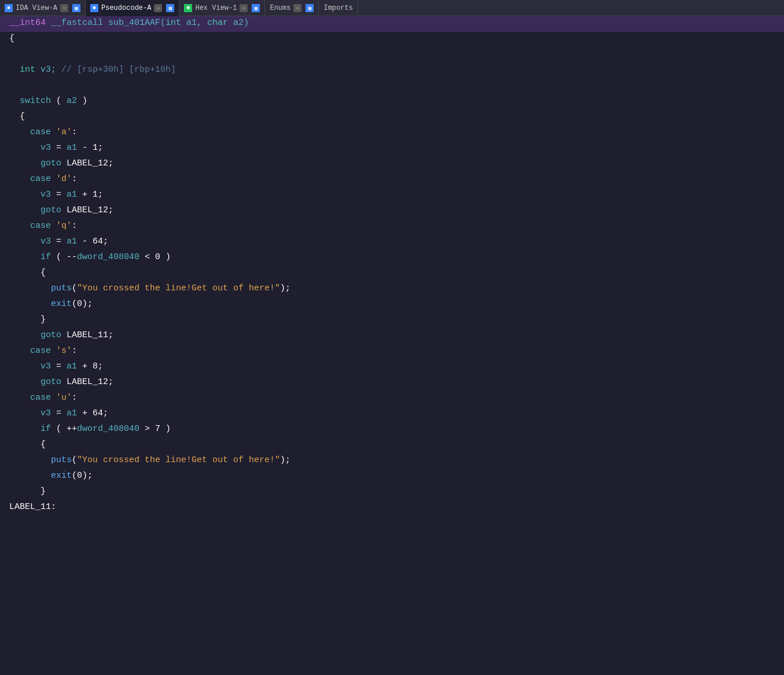 This screenshot has width=784, height=675. I want to click on goto-label11-text: goto LABEL_11;, so click(61, 335).